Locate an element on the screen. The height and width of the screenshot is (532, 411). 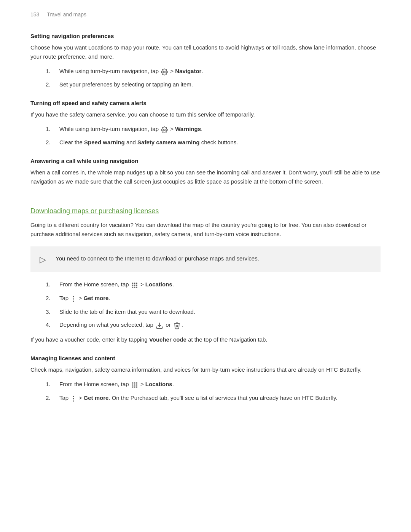
section-answering-call: Answering a call while using navigation … is located at coordinates (206, 172).